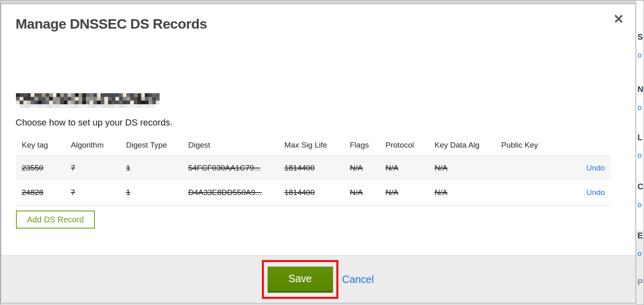 Image resolution: width=644 pixels, height=305 pixels. What do you see at coordinates (596, 146) in the screenshot?
I see `column-header-actions` at bounding box center [596, 146].